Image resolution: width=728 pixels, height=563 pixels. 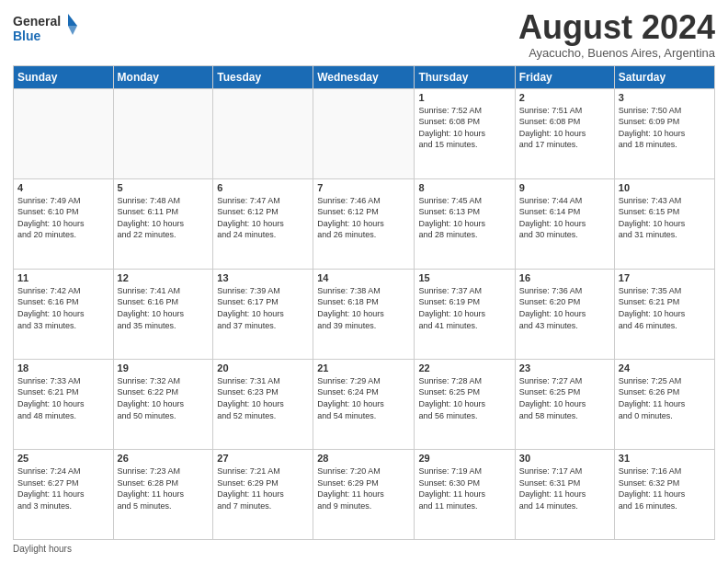 I want to click on day-header-saturday: Saturday, so click(x=664, y=77).